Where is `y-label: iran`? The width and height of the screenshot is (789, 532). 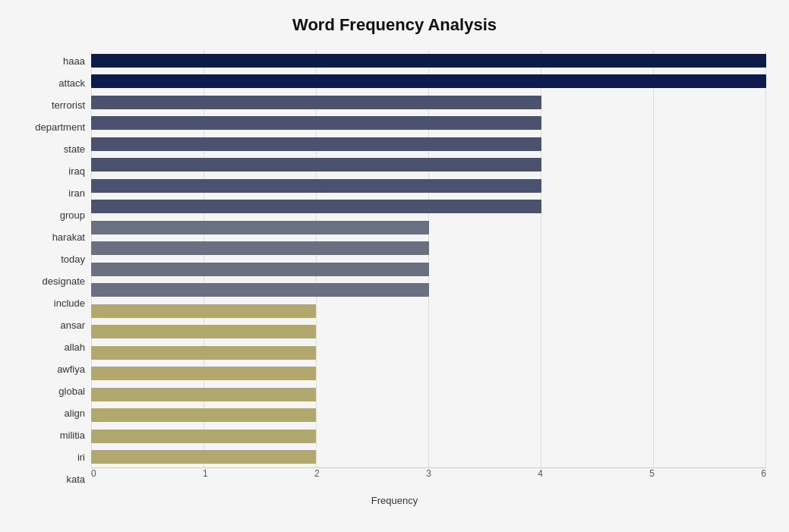 y-label: iran is located at coordinates (77, 193).